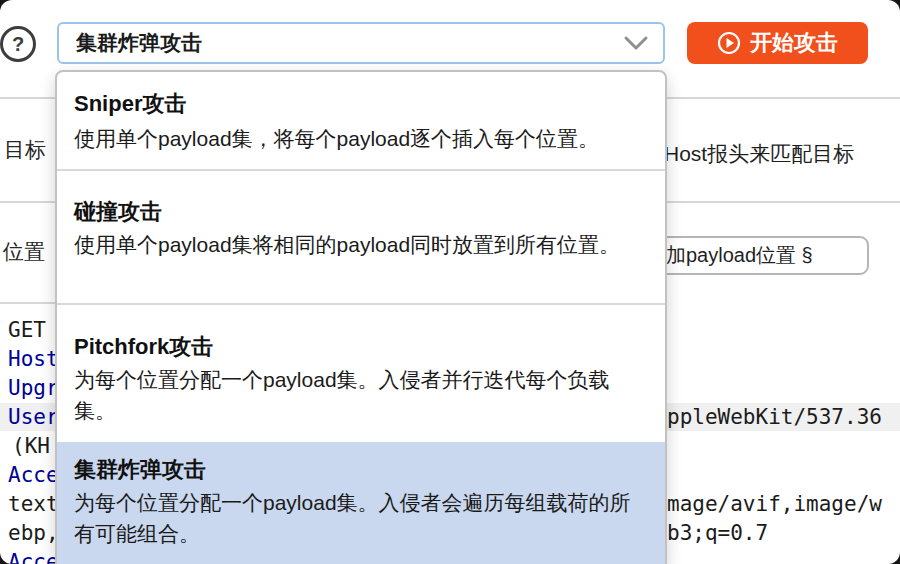  I want to click on request-line-q07-tail: b3;q=0.7, so click(718, 533).